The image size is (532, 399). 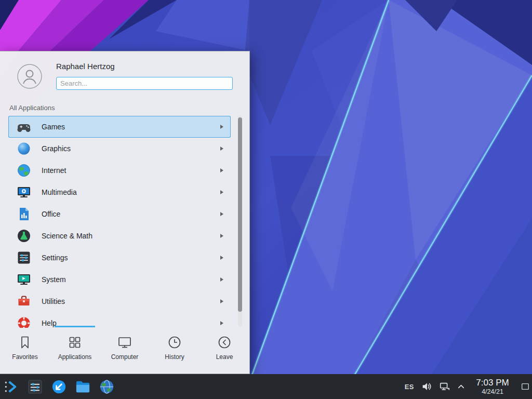 What do you see at coordinates (525, 387) in the screenshot?
I see `show-desktop-button` at bounding box center [525, 387].